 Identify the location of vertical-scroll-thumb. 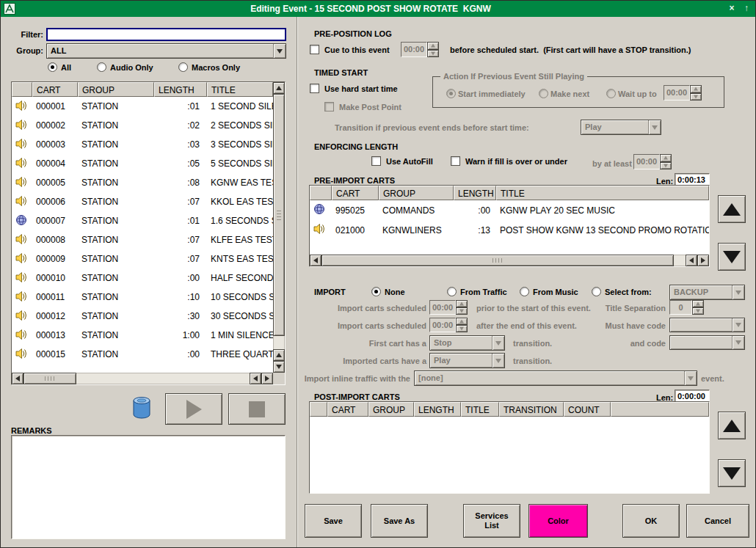
(279, 215).